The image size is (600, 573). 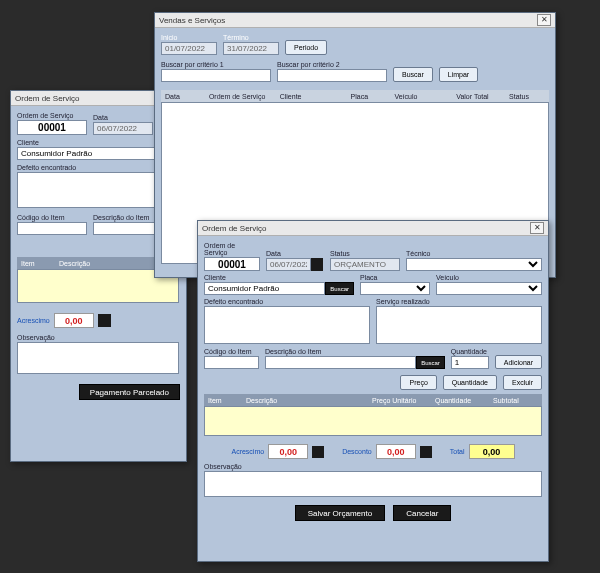 I want to click on window-title: Ordem de Serviço, so click(x=366, y=228).